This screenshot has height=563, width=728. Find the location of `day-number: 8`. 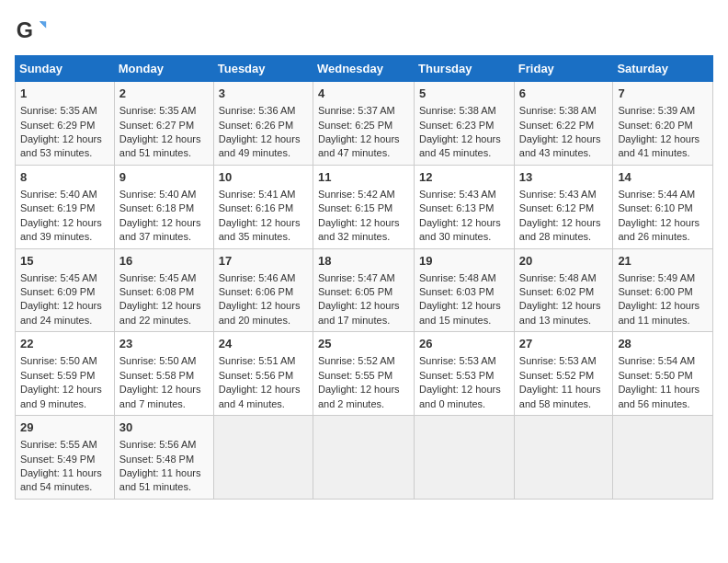

day-number: 8 is located at coordinates (64, 178).